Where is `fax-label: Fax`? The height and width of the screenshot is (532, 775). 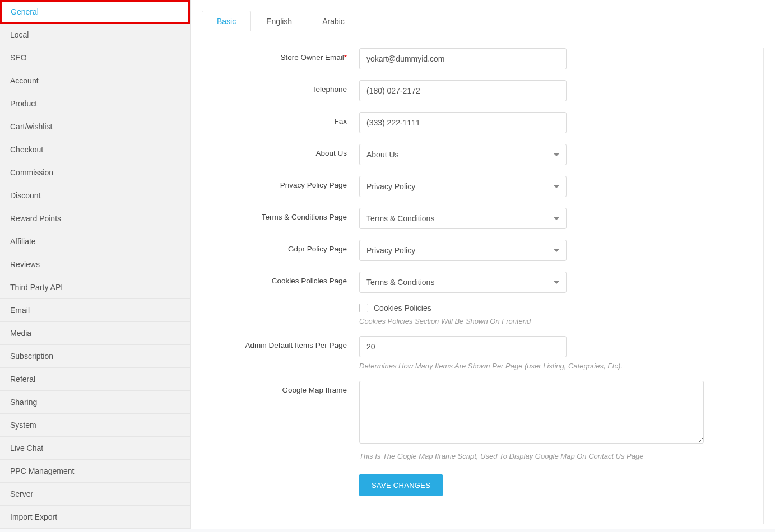
fax-label: Fax is located at coordinates (281, 119).